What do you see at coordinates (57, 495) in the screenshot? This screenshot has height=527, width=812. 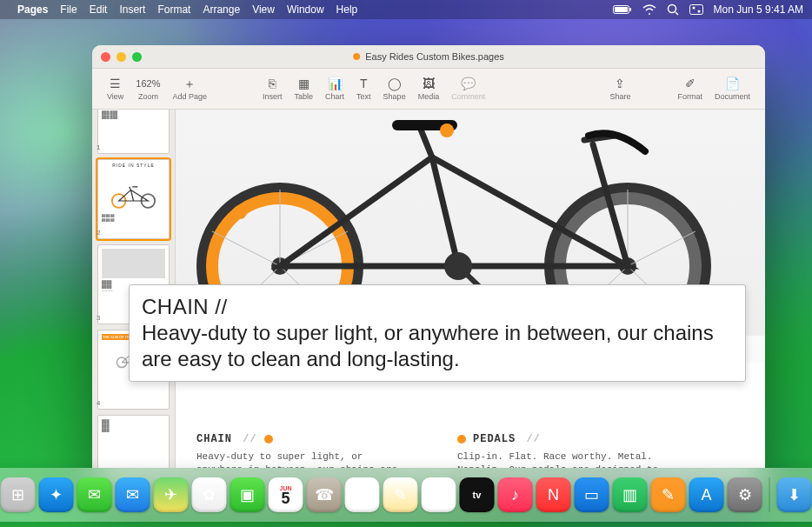 I see `dock-safari: ✦` at bounding box center [57, 495].